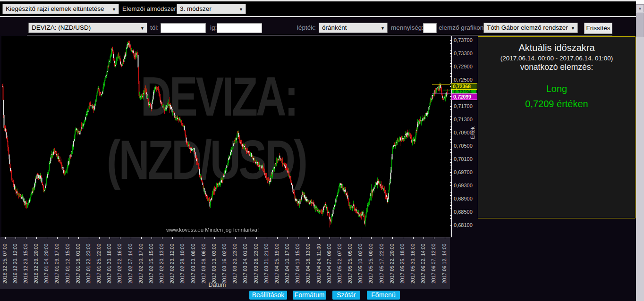 The height and width of the screenshot is (301, 644). What do you see at coordinates (402, 262) in the screenshot?
I see `x-axis-label: 2017.05.25. 18:00` at bounding box center [402, 262].